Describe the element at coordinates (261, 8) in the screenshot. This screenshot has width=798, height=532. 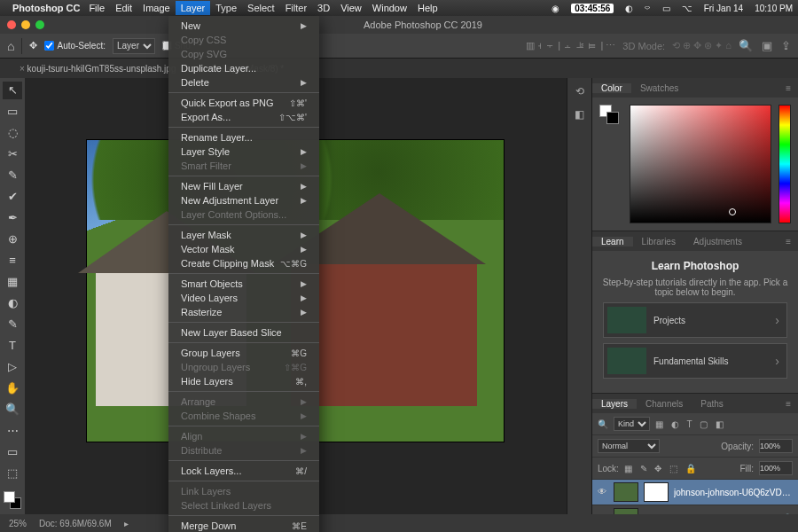
I see `menu-select: Select` at that location.